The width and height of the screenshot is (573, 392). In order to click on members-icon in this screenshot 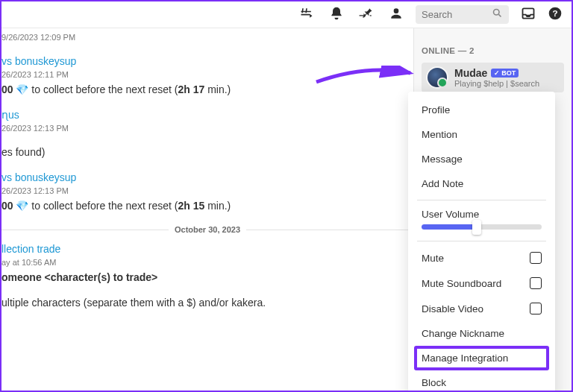, I will do `click(396, 15)`.